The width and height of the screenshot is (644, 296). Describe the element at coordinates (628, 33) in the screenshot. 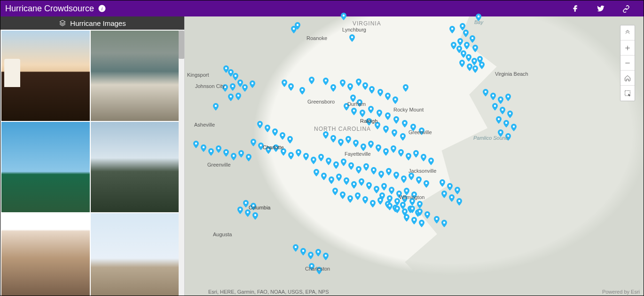

I see `default-extent-button` at that location.